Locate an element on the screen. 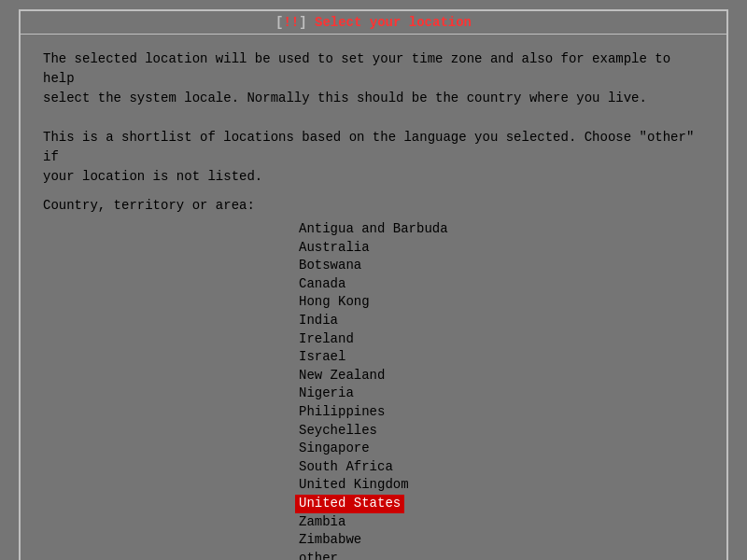 The image size is (747, 560). title-text: [!!] Select your location is located at coordinates (374, 22).